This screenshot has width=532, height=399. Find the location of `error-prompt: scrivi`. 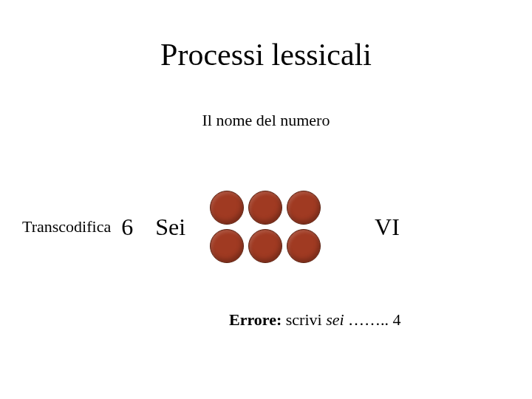

error-prompt: scrivi is located at coordinates (304, 319).